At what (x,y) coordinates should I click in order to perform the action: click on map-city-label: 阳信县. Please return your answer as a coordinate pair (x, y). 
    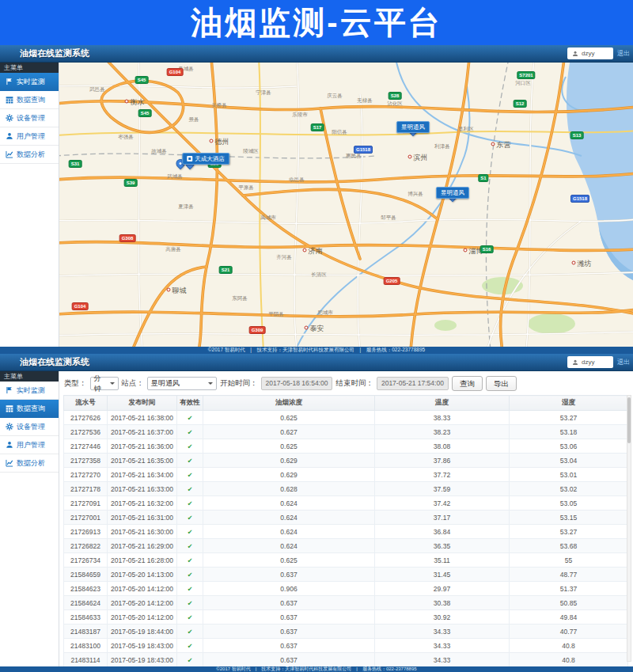
    Looking at the image, I should click on (339, 133).